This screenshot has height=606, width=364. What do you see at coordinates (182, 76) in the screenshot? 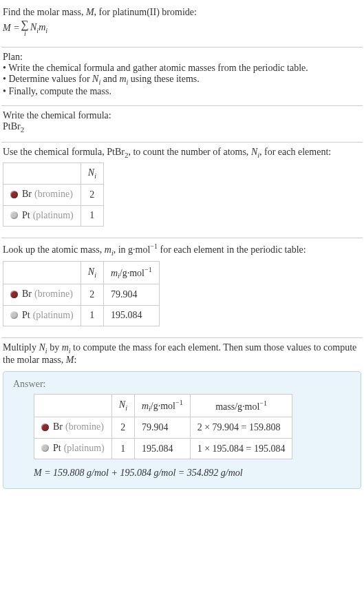
I see `plan-section: Plan: • Write the chemical formula and g…` at bounding box center [182, 76].